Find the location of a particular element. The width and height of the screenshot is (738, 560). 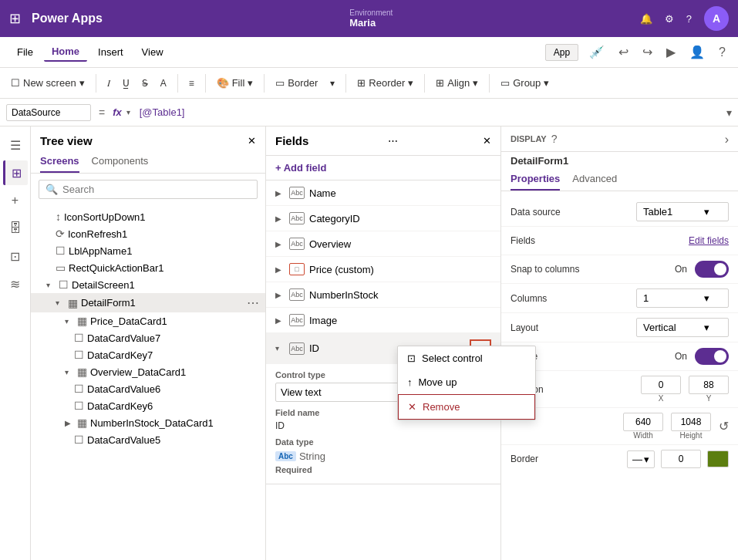

rotate-icon: ↺ is located at coordinates (723, 426).